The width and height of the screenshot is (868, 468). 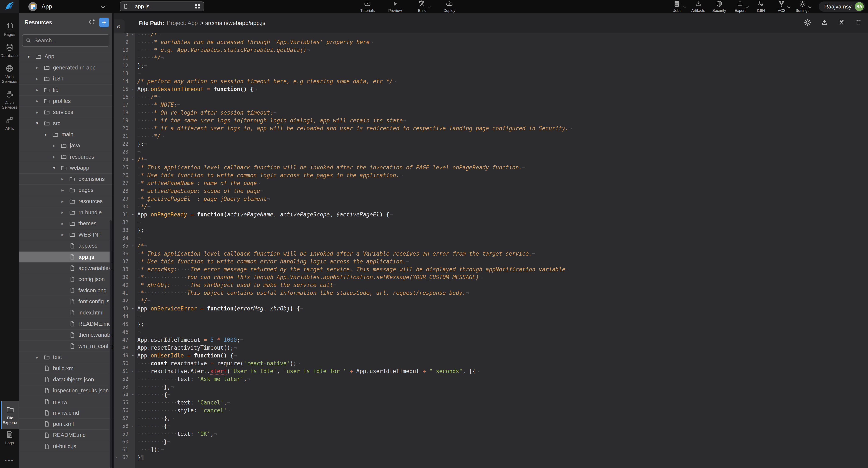 What do you see at coordinates (162, 6) in the screenshot?
I see `tab-appjs: app.js` at bounding box center [162, 6].